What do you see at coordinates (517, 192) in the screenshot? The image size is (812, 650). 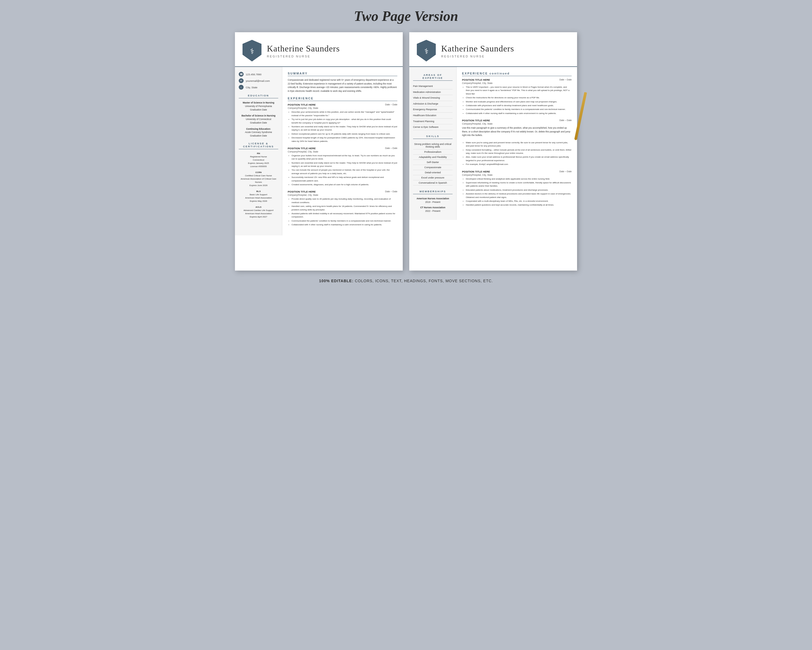 I see `job2-bullets-2: Developed critical thinking and analytic…` at bounding box center [517, 192].